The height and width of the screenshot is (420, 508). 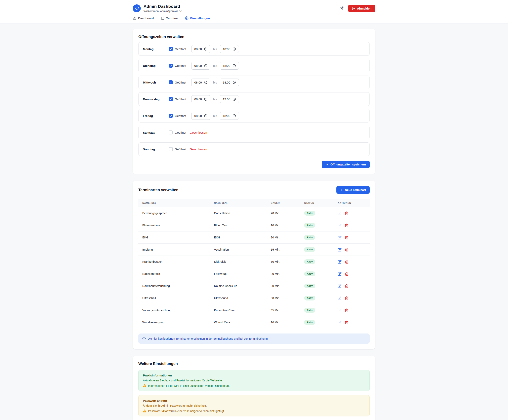 What do you see at coordinates (229, 99) in the screenshot?
I see `time-input-to: 19:00` at bounding box center [229, 99].